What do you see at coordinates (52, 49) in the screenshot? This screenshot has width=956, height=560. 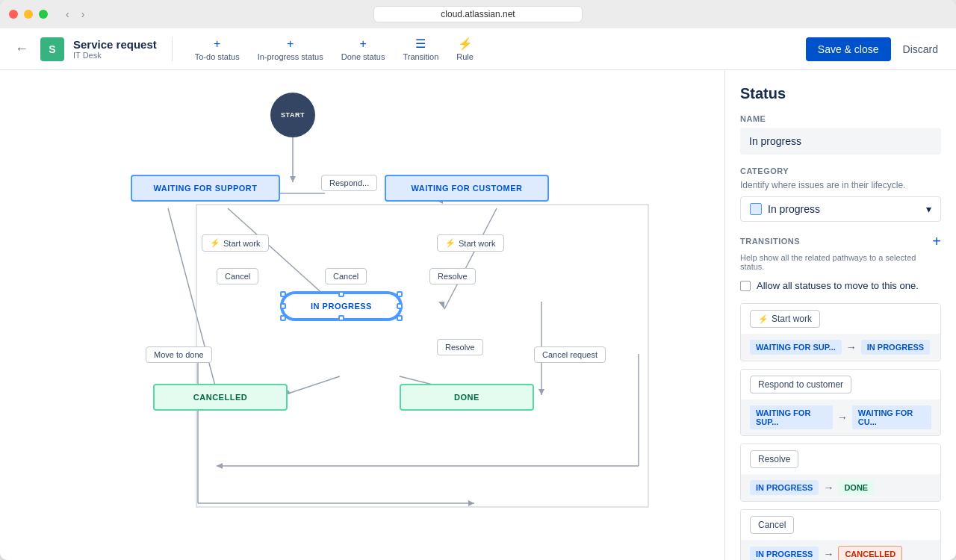 I see `project-icon: S` at bounding box center [52, 49].